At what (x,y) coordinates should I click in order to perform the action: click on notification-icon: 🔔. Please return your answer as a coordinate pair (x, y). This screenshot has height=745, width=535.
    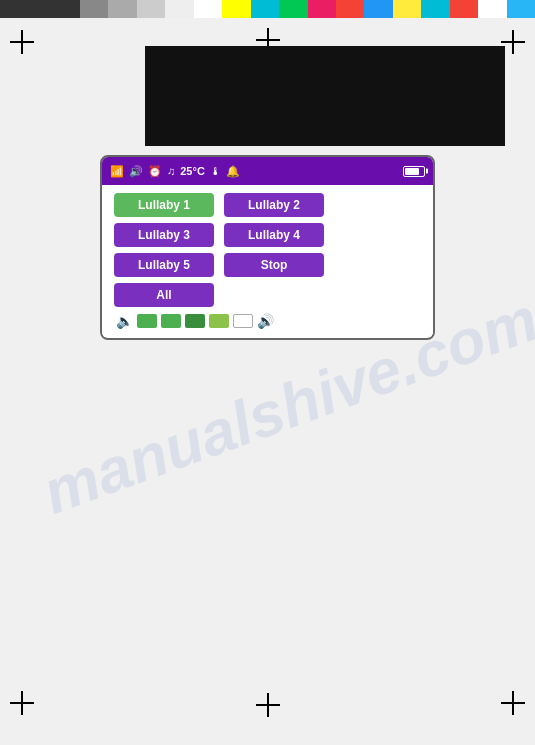
    Looking at the image, I should click on (233, 172).